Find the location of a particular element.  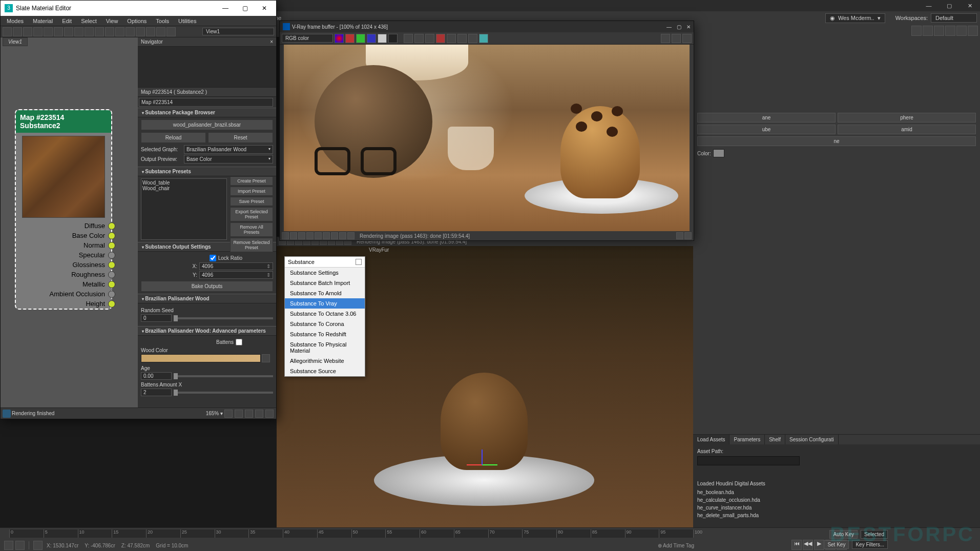

sbsar-file-button: wood_palisander_brazil.sbsar is located at coordinates (207, 125).